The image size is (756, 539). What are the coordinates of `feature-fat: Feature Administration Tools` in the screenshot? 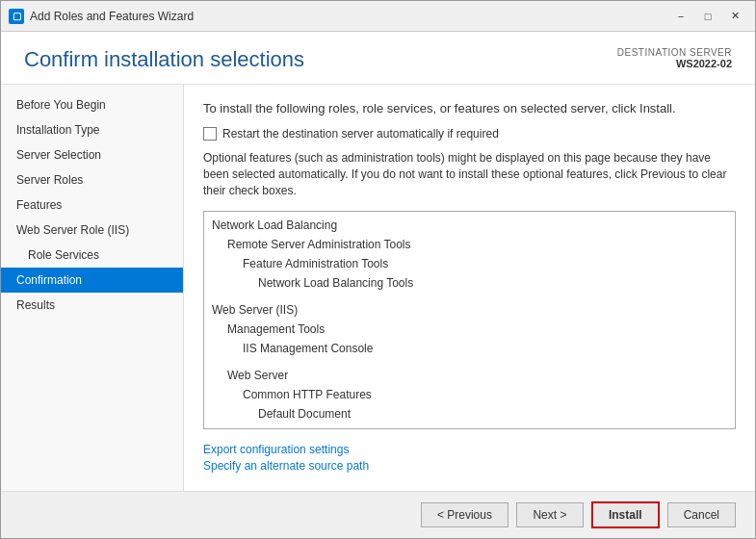 It's located at (470, 264).